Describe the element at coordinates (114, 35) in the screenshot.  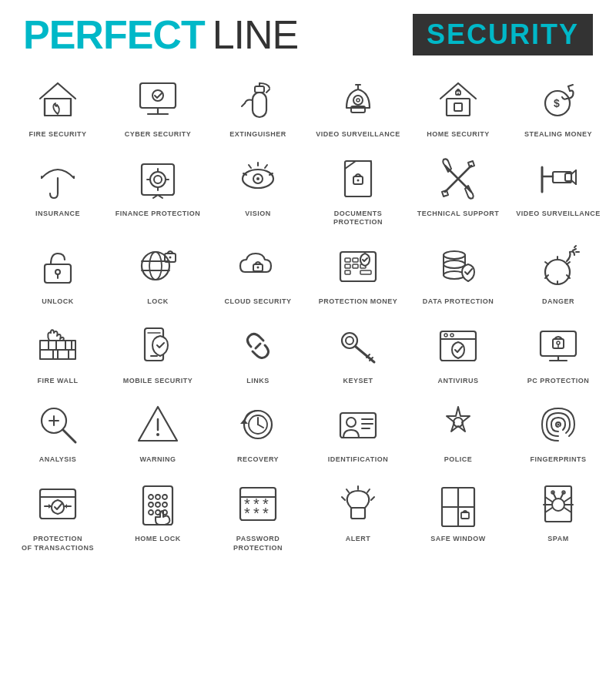
I see `perfect-label: PERFECT` at that location.